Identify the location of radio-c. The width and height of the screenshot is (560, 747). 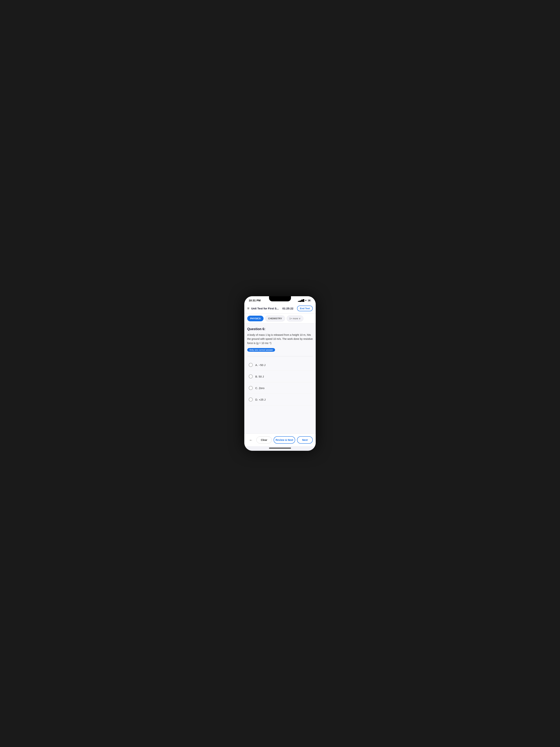
(251, 388).